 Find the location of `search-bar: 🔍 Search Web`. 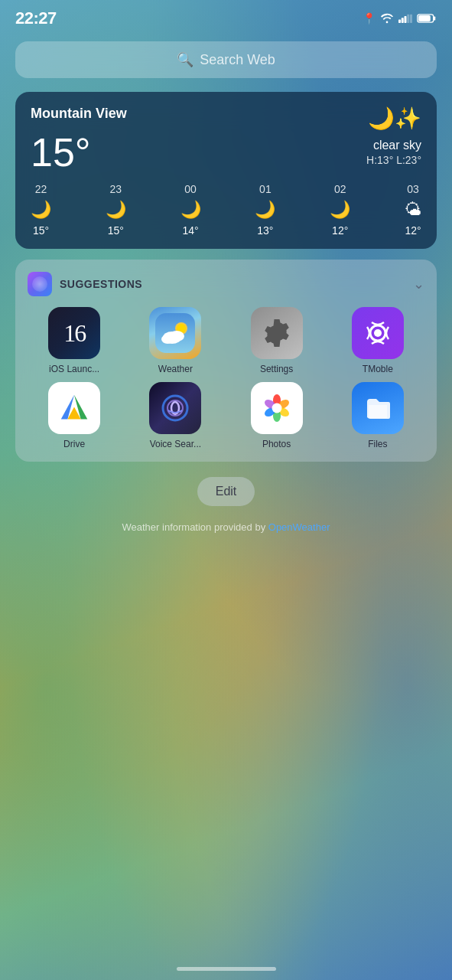

search-bar: 🔍 Search Web is located at coordinates (226, 60).